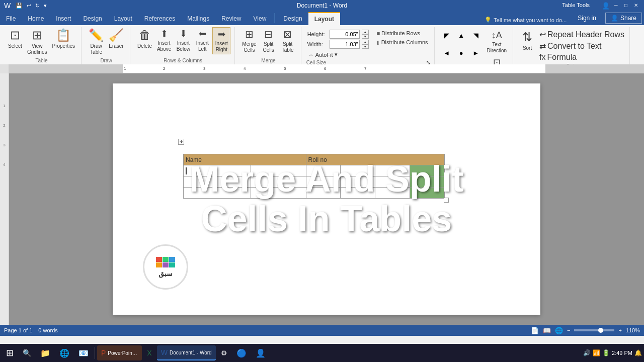 This screenshot has height=362, width=644. What do you see at coordinates (202, 40) in the screenshot?
I see `insert-left-btn: ⬅ Insert Left` at bounding box center [202, 40].